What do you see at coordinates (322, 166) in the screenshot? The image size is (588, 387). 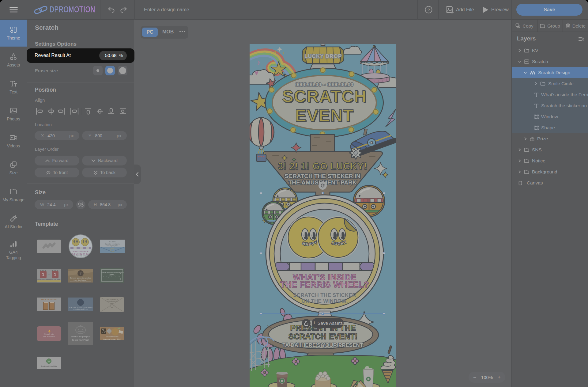 I see `svg-text: 3! 2! 1! GO LUCKY!` at bounding box center [322, 166].